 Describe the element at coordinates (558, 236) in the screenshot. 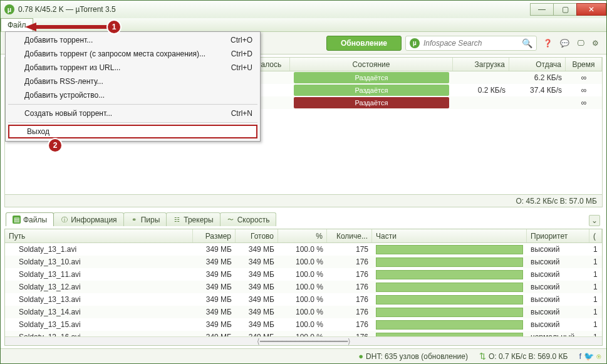

I see `fcol-priority: Приоритет` at that location.